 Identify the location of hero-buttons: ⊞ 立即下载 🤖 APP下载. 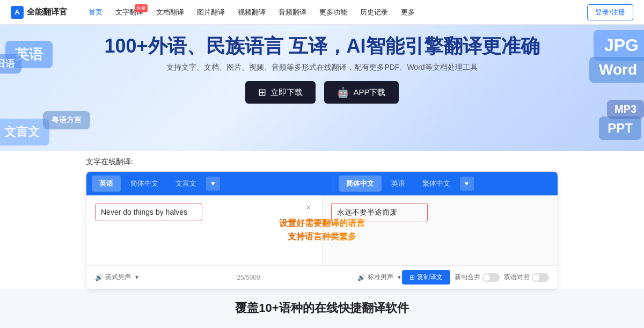
(322, 92).